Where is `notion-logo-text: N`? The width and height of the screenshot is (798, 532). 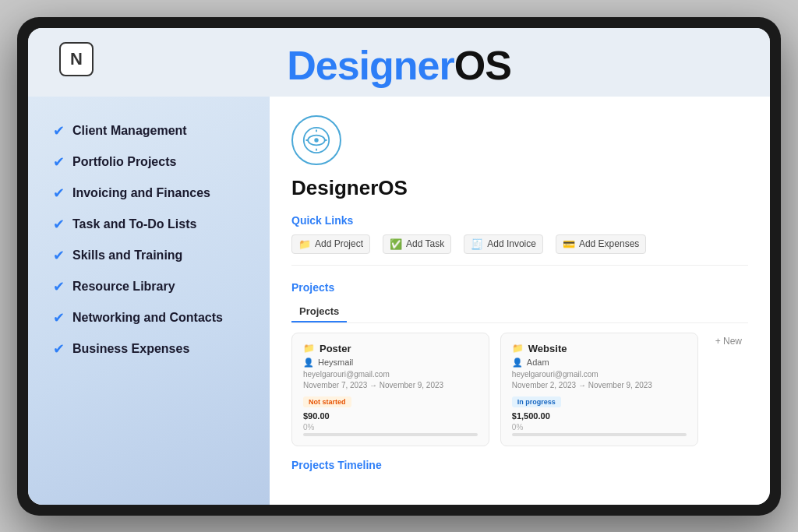
notion-logo-text: N is located at coordinates (76, 59).